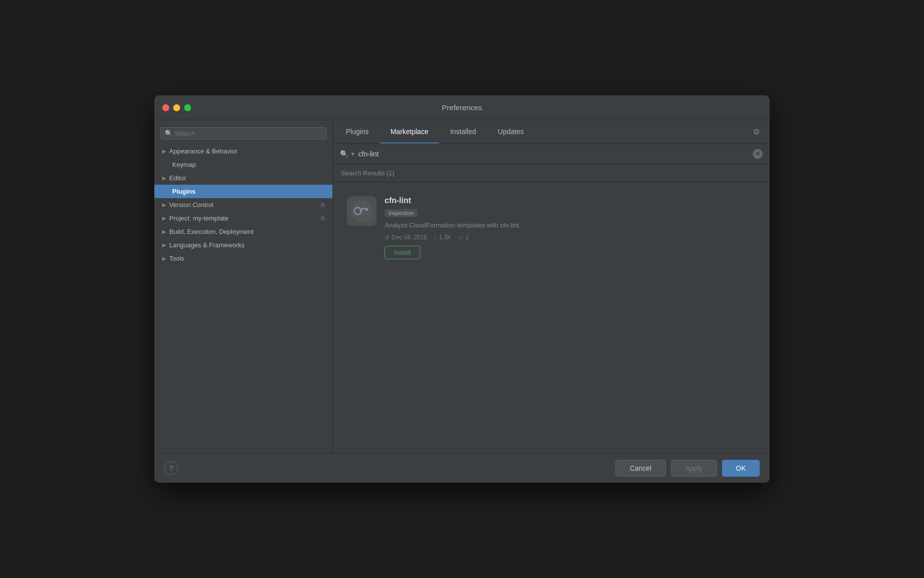 The height and width of the screenshot is (578, 924). I want to click on tab-marketplace: Marketplace, so click(409, 132).